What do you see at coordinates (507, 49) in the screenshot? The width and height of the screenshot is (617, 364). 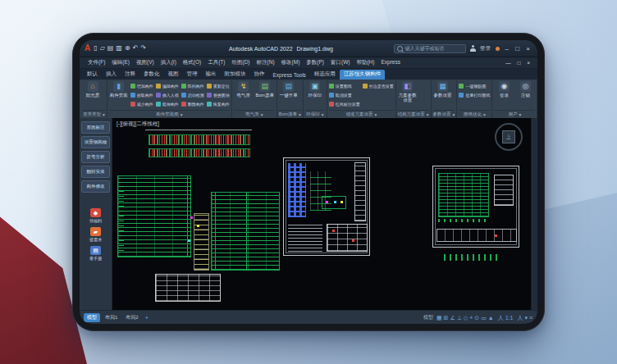 I see `minimize-button: –` at bounding box center [507, 49].